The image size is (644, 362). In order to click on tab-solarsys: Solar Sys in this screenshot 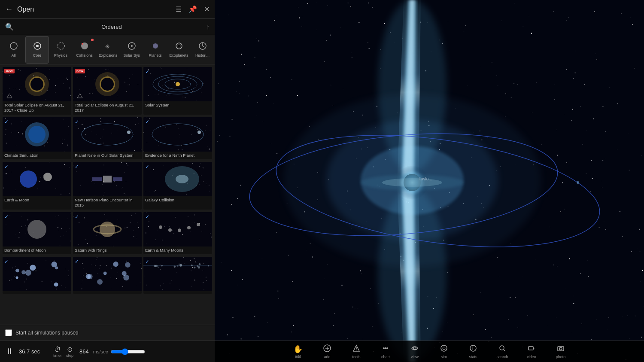, I will do `click(131, 50)`.